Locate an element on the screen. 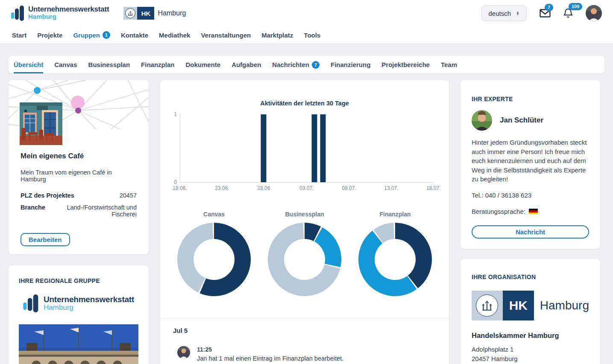  group-brand-city: Hamburg is located at coordinates (89, 308).